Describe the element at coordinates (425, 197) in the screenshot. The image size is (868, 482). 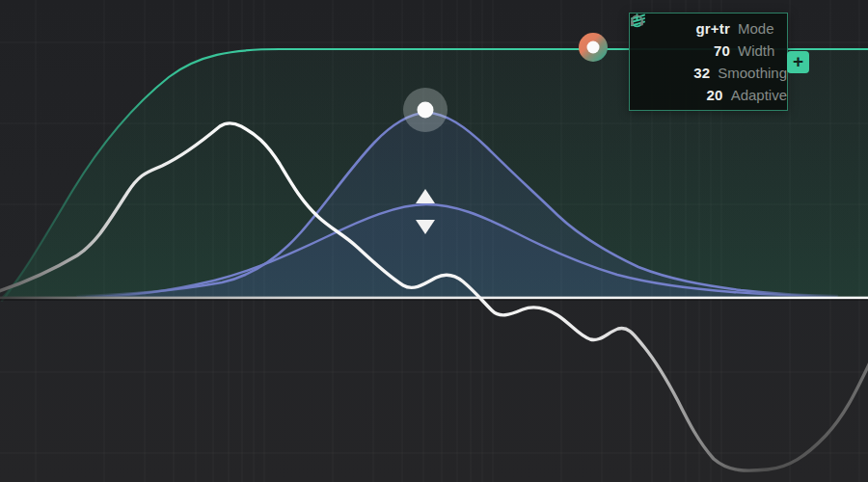
I see `band-range-up-arrow` at that location.